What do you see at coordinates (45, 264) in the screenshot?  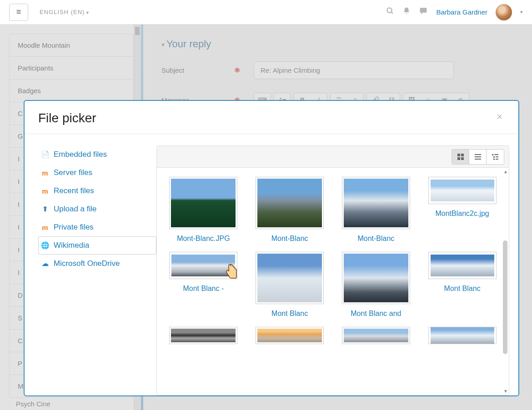 I see `repo-icon: ☁` at bounding box center [45, 264].